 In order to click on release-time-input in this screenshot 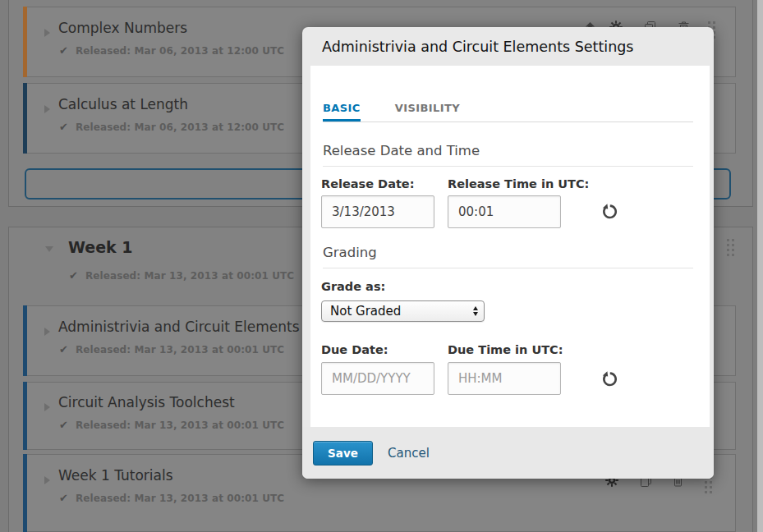, I will do `click(504, 212)`.